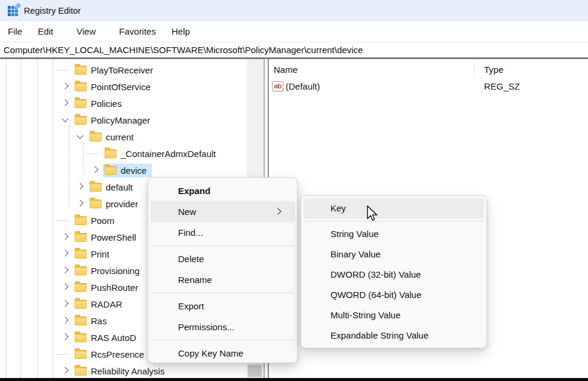 The height and width of the screenshot is (381, 588). What do you see at coordinates (222, 191) in the screenshot?
I see `context-menu-item: Expand` at bounding box center [222, 191].